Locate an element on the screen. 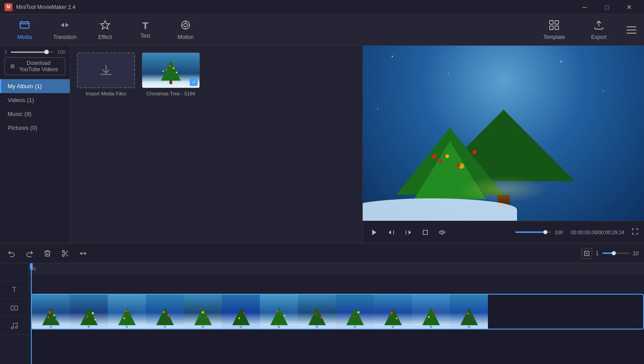 This screenshot has height=364, width=644. download-youtube-button: Download YouTube Videos is located at coordinates (35, 66).